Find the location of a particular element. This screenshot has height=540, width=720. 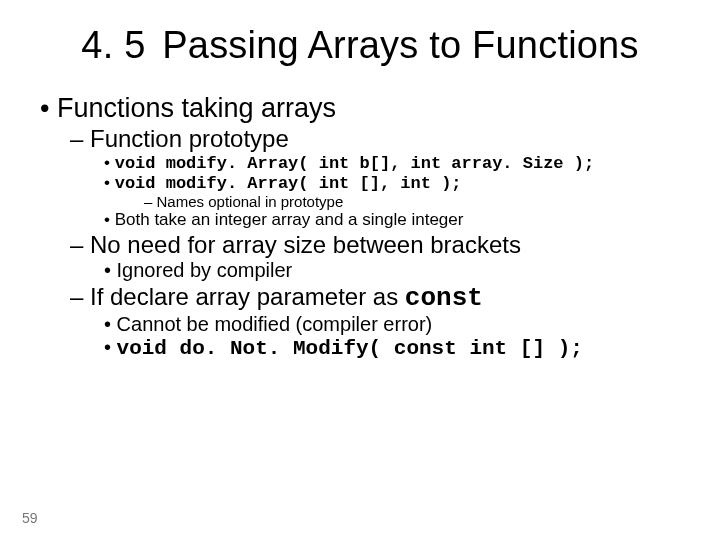

bullet-text: No need for array size between brackets is located at coordinates (306, 244).